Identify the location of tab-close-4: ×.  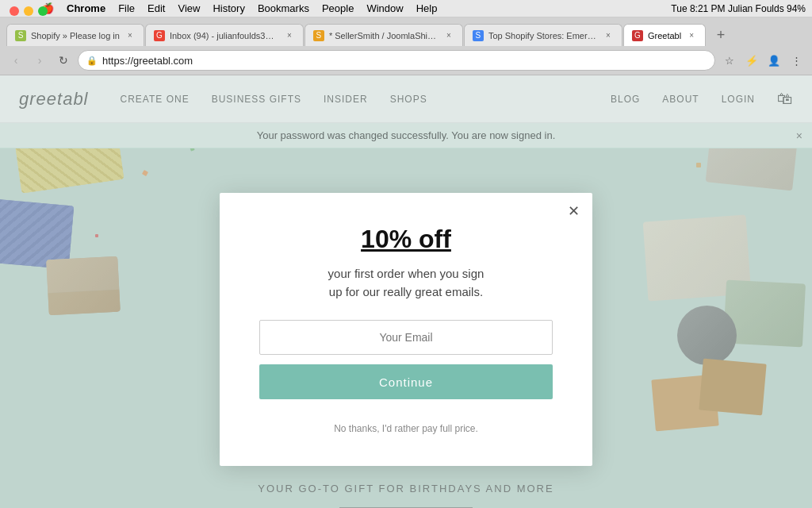
(608, 36).